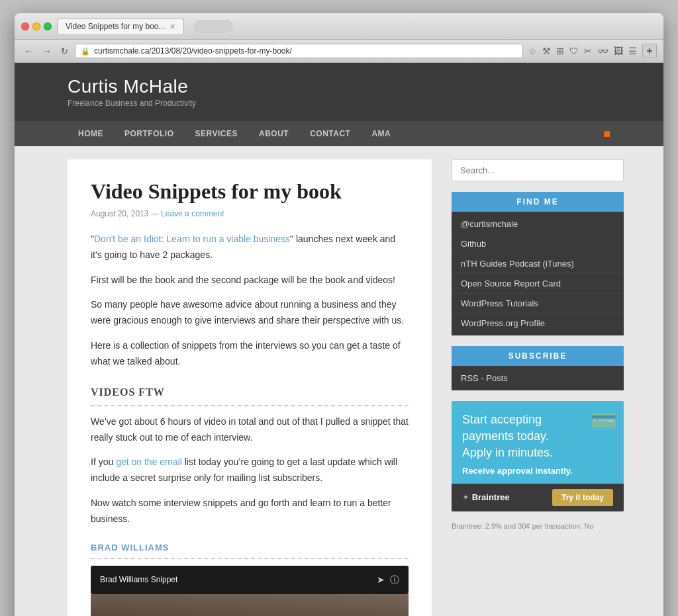 The width and height of the screenshot is (678, 616). Describe the element at coordinates (234, 134) in the screenshot. I see `nav-items: HOME PORTFOLIO SERVICES ABOUT CONTACT AM…` at that location.